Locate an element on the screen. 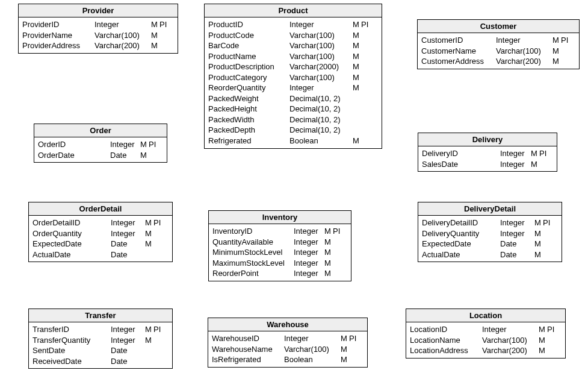  attribute-row: CustomerIDIntegerMPI is located at coordinates (498, 40).